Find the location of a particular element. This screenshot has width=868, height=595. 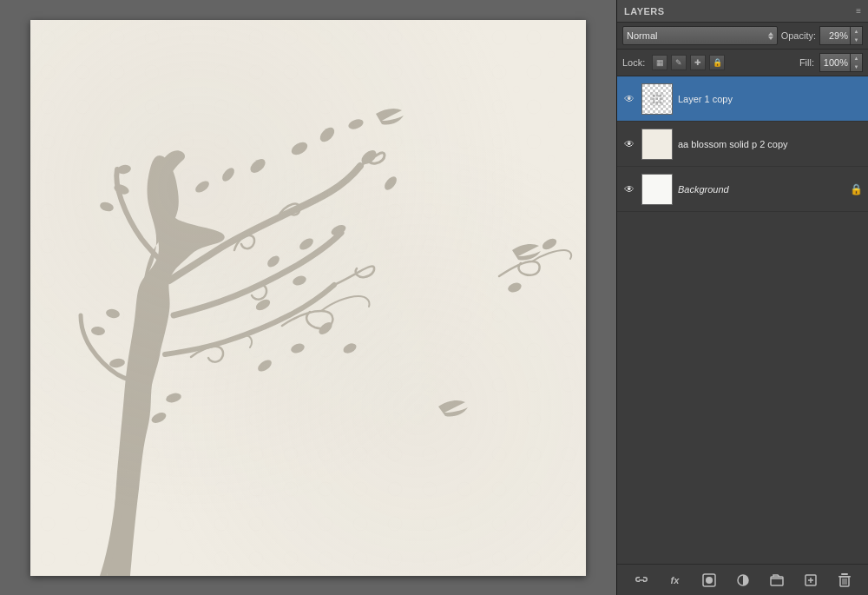

fill-arrows: ▲ ▼ is located at coordinates (857, 63).